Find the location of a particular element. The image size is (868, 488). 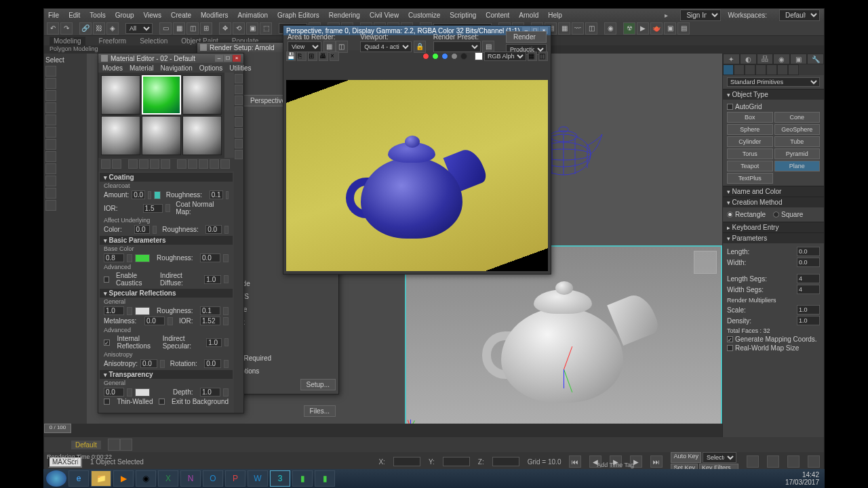

caustics-checkbox is located at coordinates (106, 279).